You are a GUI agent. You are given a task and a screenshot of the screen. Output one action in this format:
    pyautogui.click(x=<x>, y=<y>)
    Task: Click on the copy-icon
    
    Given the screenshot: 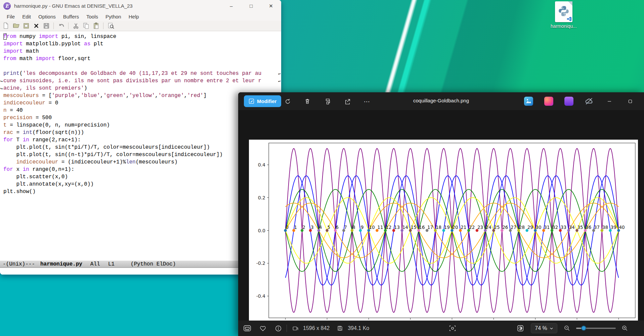 What is the action you would take?
    pyautogui.click(x=86, y=26)
    